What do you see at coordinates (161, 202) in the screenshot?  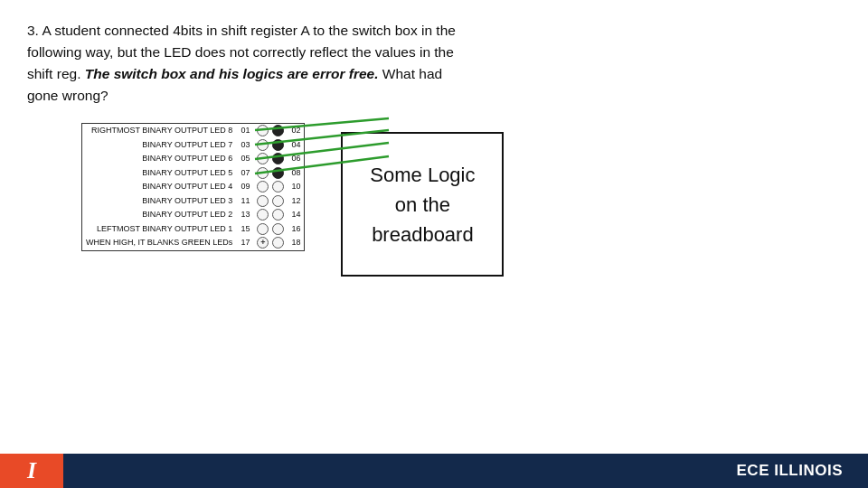 I see `row-label: BINARY OUTPUT LED 3` at bounding box center [161, 202].